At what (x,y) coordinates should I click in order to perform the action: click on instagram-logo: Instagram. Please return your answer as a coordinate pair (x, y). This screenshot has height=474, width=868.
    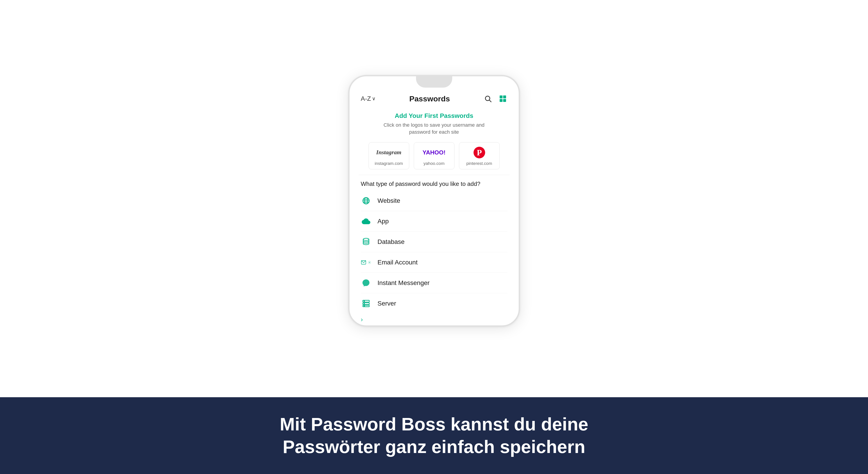
    Looking at the image, I should click on (389, 153).